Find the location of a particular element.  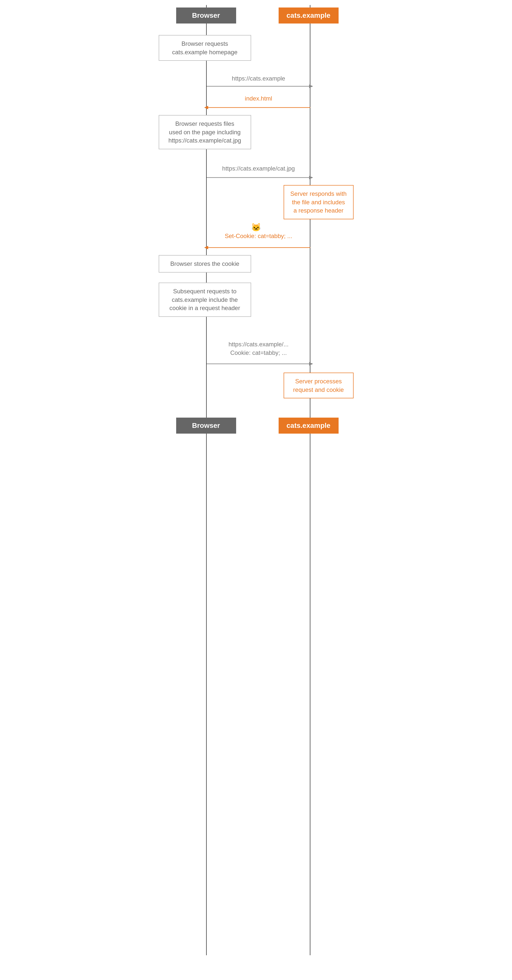

annotation-text-6: Server processesrequest and cookie is located at coordinates (319, 385).